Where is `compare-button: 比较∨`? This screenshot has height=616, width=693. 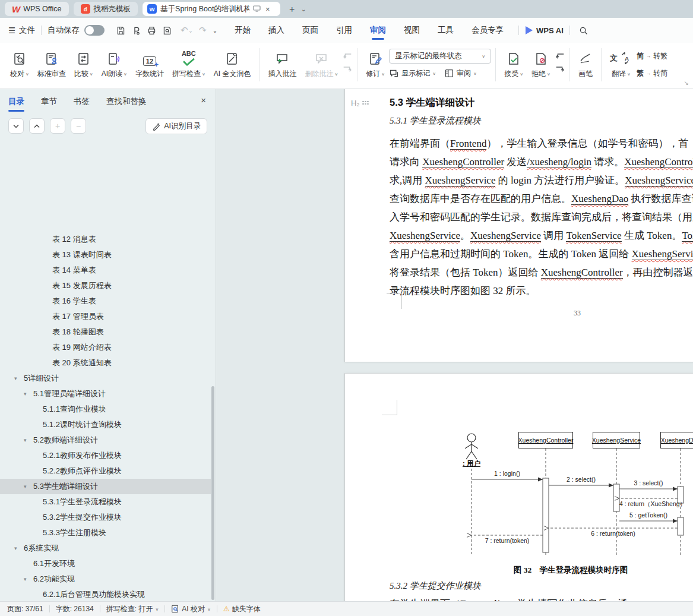
compare-button: 比较∨ is located at coordinates (84, 65).